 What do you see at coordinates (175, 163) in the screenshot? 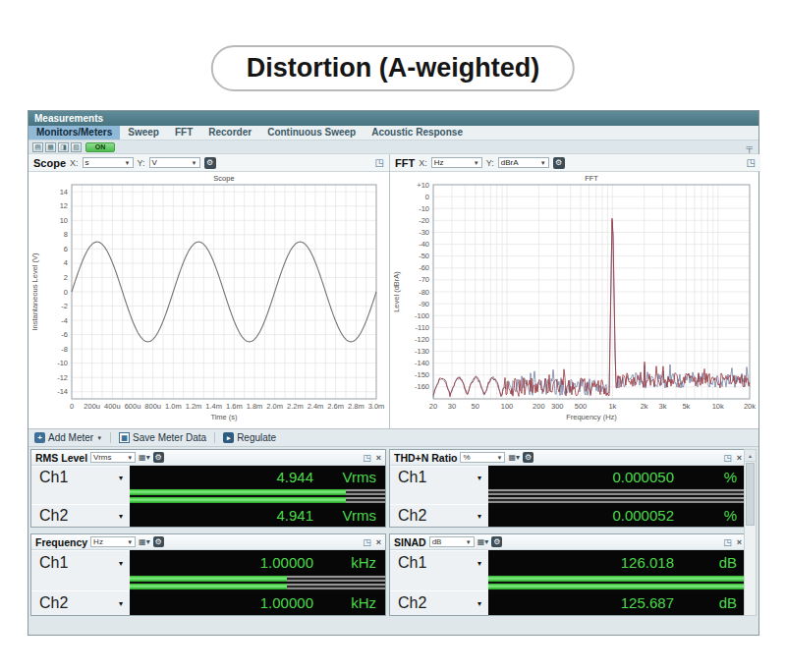
I see `scope-y-unit-select: V▼` at bounding box center [175, 163].